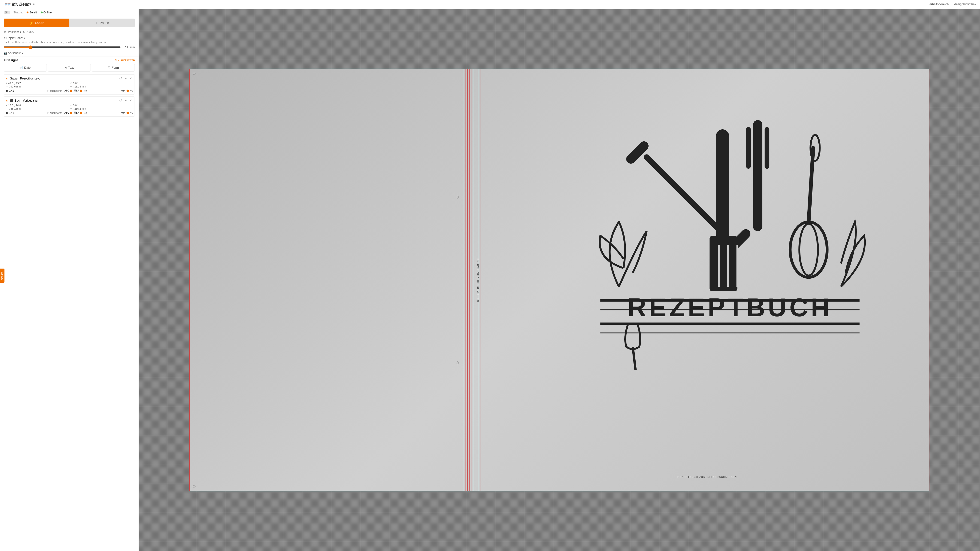 The width and height of the screenshot is (980, 551). I want to click on design-item-1-props: + 49.3, 99.7 ↺ 0.0 ° ↔ 341.6 mm ∞ | 181.…, so click(69, 85).